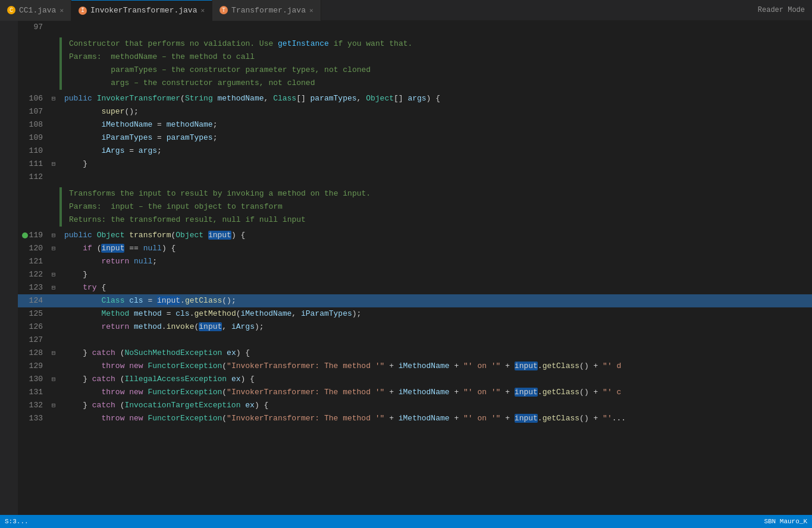 Image resolution: width=812 pixels, height=528 pixels. Describe the element at coordinates (435, 314) in the screenshot. I see `line-content: Method method = cls.getMethod(iMethodNam…` at that location.